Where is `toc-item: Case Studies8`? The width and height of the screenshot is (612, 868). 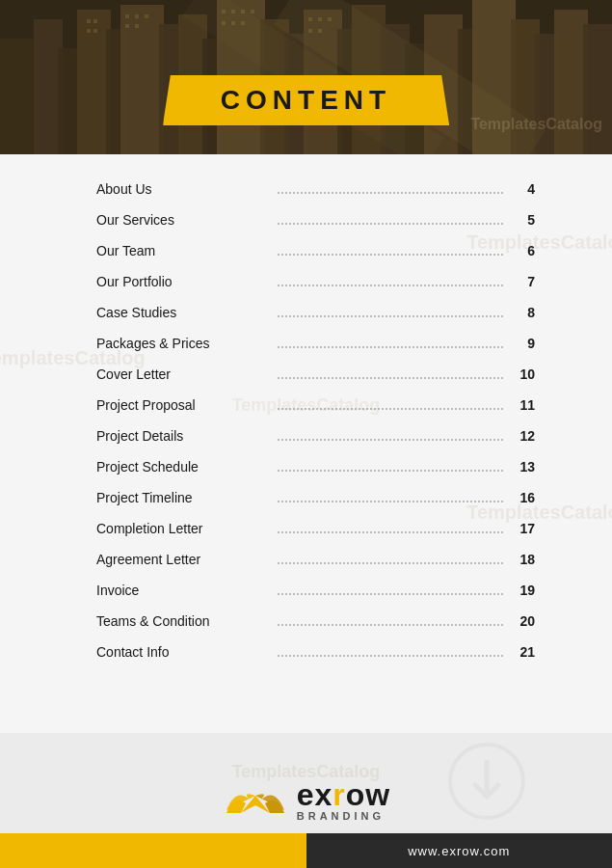 toc-item: Case Studies8 is located at coordinates (316, 312).